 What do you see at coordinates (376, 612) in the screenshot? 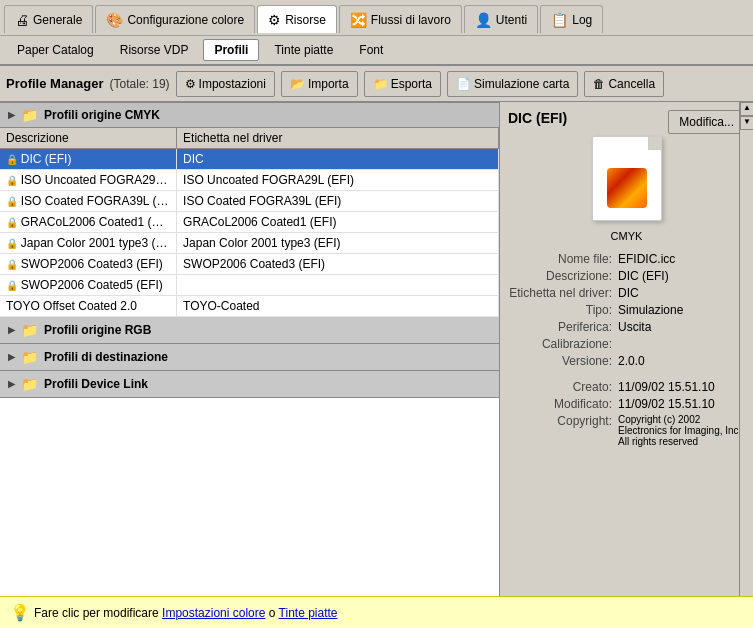
I see `bottom-bar: 💡 Fare clic per modificare Impostazioni …` at bounding box center [376, 612].